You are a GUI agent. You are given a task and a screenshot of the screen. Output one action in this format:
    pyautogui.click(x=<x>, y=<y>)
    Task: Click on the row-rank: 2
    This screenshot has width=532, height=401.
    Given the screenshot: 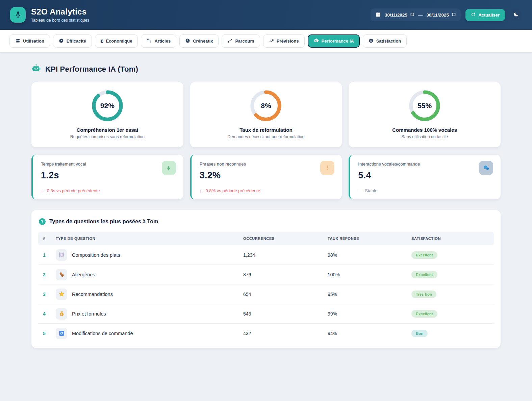 What is the action you would take?
    pyautogui.click(x=49, y=275)
    